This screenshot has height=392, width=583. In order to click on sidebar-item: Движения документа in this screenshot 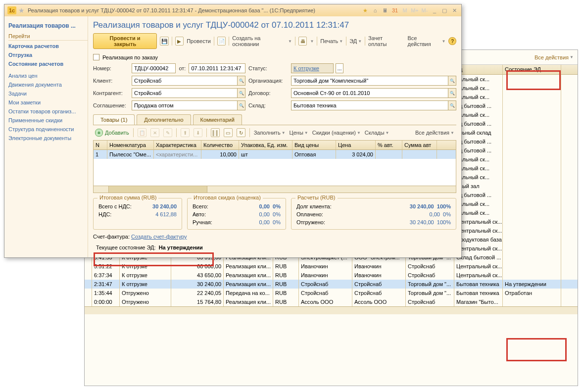, I will do `click(48, 85)`.